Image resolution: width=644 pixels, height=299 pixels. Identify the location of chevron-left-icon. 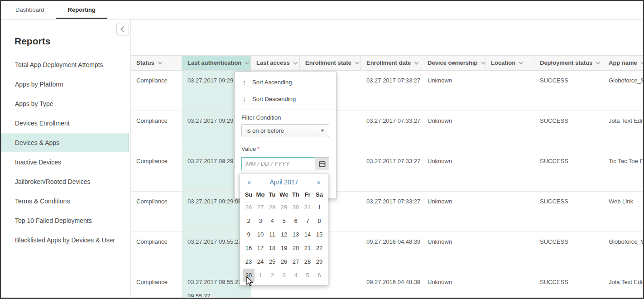
(123, 29).